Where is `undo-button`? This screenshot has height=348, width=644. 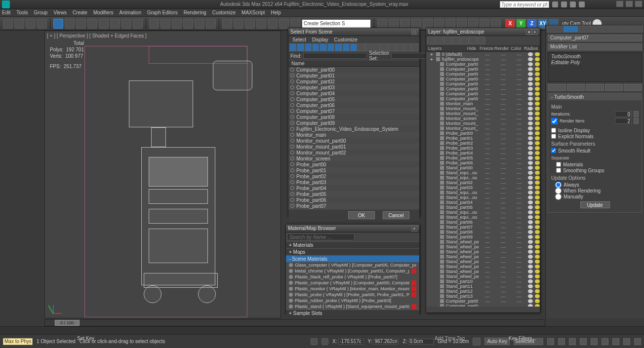
undo-button is located at coordinates (8, 24).